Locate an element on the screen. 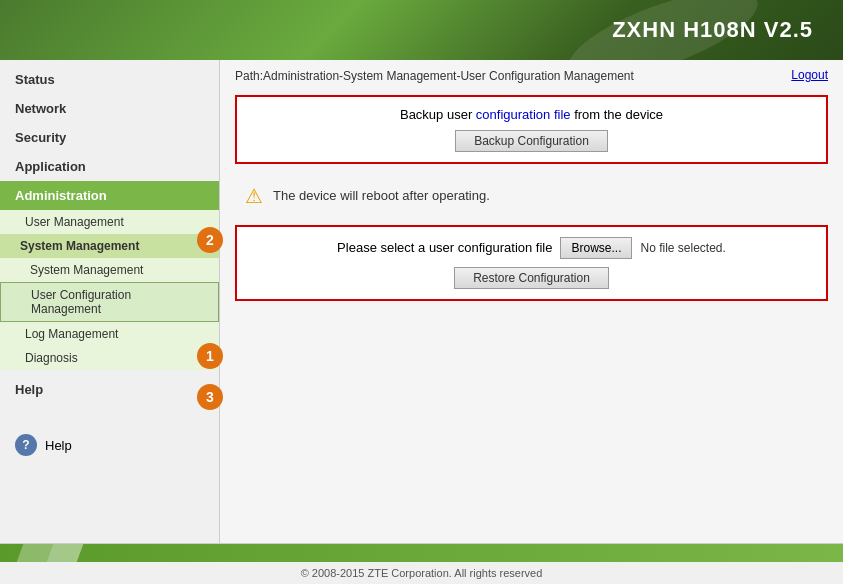  sidebar-sub-system-management: System Management is located at coordinates (110, 270).